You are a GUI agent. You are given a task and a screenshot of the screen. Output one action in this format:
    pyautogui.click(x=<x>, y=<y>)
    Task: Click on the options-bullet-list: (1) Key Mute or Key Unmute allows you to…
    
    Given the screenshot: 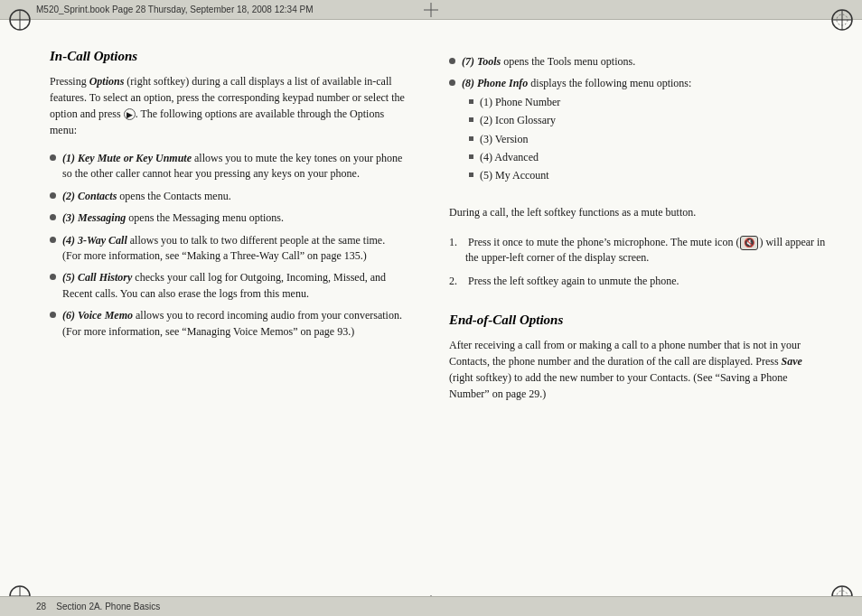 What is the action you would take?
    pyautogui.click(x=228, y=248)
    